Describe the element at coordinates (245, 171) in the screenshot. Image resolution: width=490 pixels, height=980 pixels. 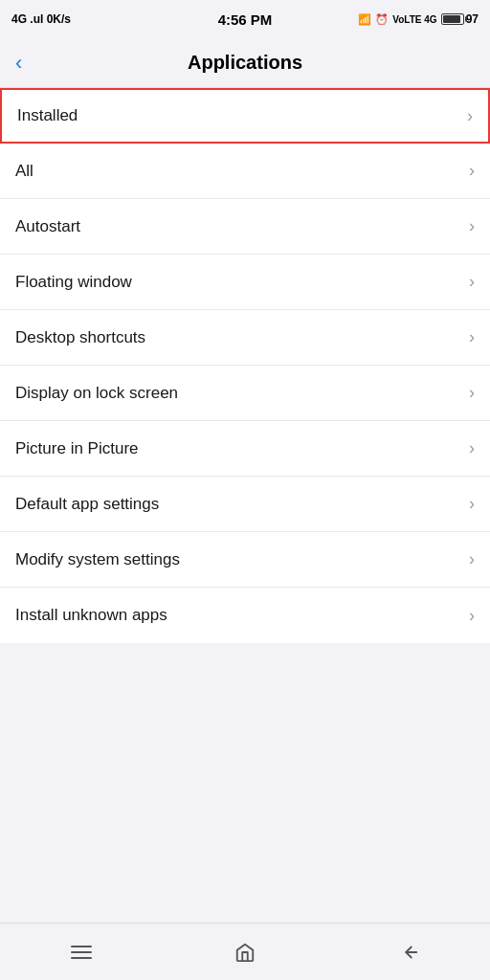
I see `menu-item-all: All ›` at that location.